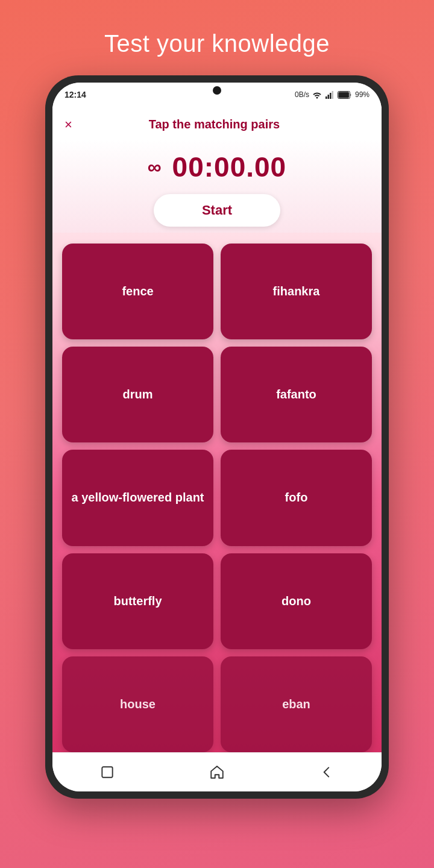  Describe the element at coordinates (317, 95) in the screenshot. I see `wifi-icon` at that location.